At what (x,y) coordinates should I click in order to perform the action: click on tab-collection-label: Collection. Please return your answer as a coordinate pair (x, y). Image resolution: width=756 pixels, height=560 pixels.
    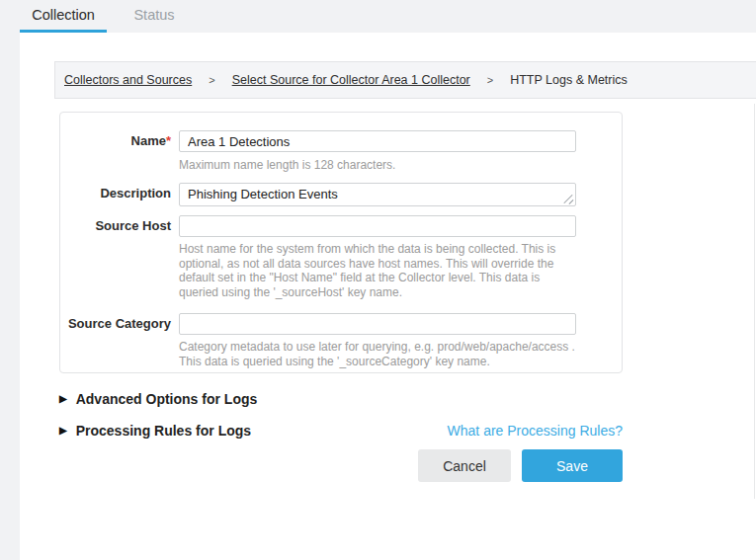
    Looking at the image, I should click on (63, 15).